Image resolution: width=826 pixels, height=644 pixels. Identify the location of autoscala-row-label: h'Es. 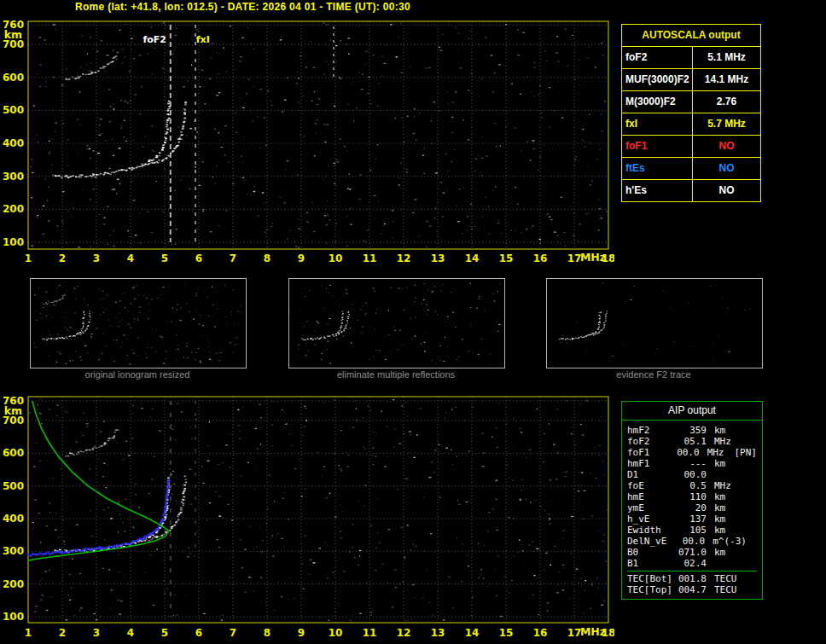
(657, 191).